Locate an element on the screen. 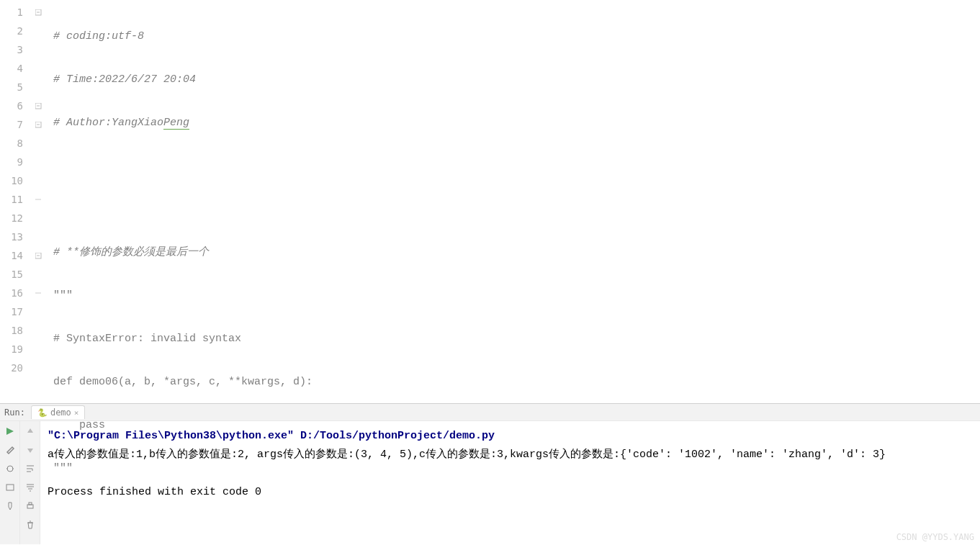  code-text: # Time:2022/6/27 20:04 is located at coordinates (125, 79).